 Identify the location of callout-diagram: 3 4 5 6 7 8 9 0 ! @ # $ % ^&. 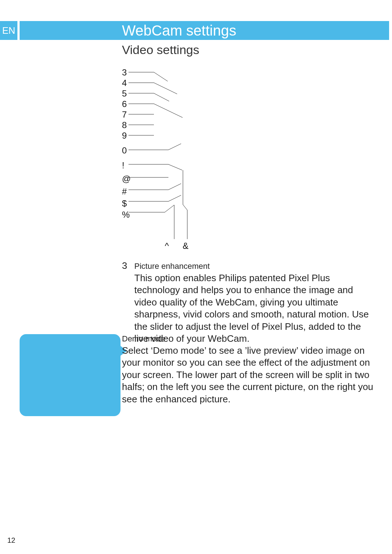
(166, 160).